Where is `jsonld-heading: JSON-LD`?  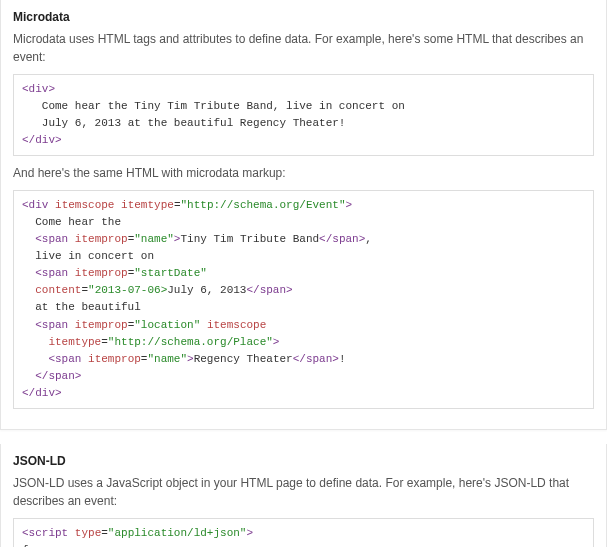
jsonld-heading: JSON-LD is located at coordinates (304, 461).